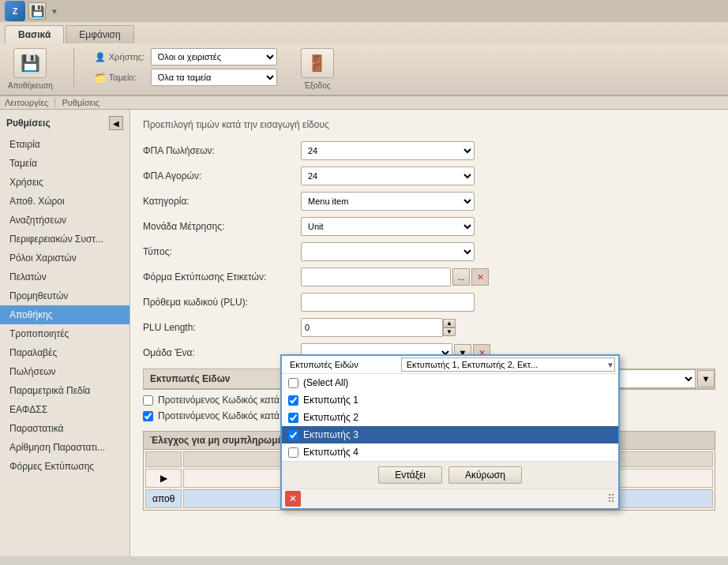  Describe the element at coordinates (65, 163) in the screenshot. I see `sidebar-item-cashiers: Ταμεία` at that location.